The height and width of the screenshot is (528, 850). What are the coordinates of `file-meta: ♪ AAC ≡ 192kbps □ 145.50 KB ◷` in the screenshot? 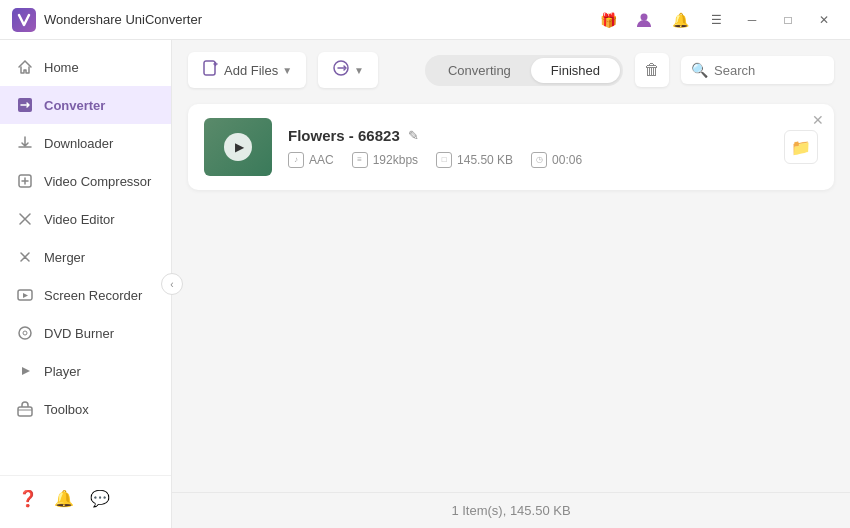 It's located at (528, 160).